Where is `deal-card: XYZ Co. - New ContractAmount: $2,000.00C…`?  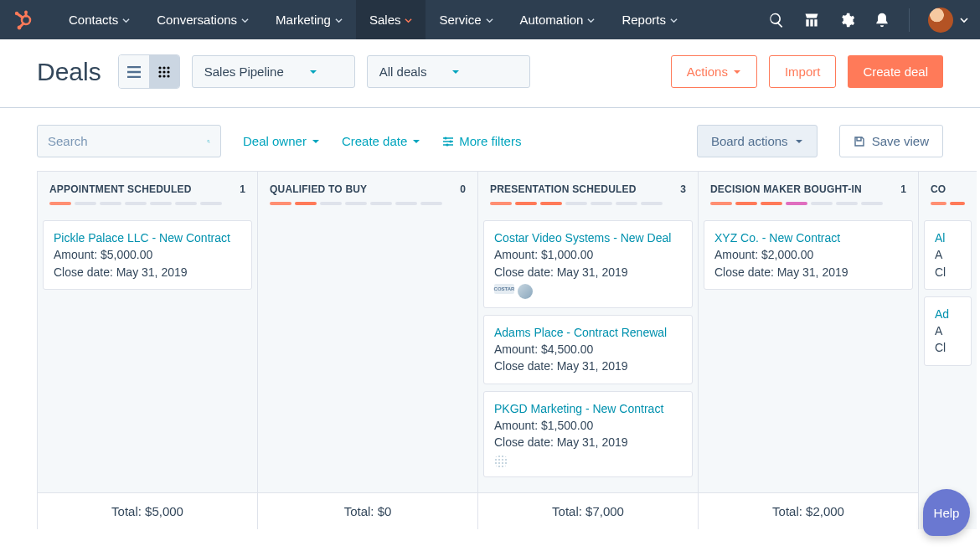 deal-card: XYZ Co. - New ContractAmount: $2,000.00C… is located at coordinates (808, 255).